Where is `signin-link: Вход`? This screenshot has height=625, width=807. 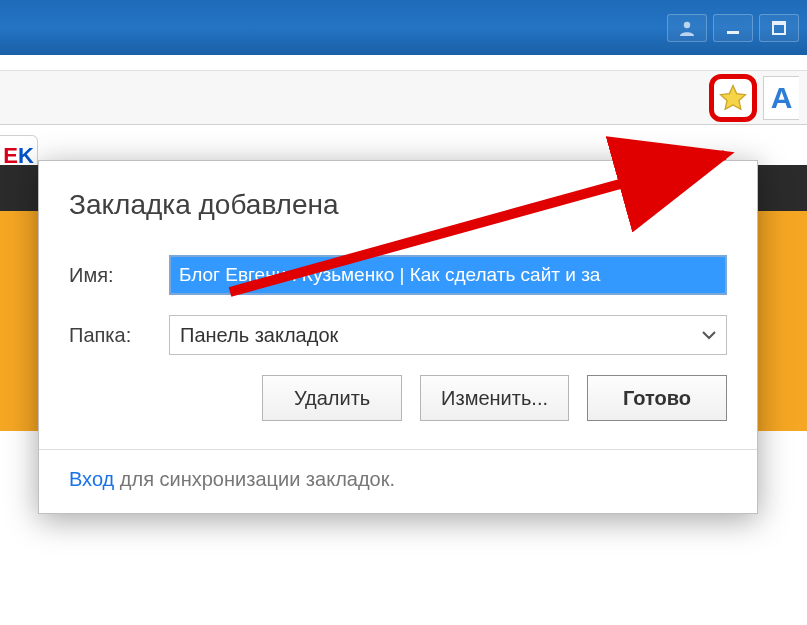 signin-link: Вход is located at coordinates (92, 479).